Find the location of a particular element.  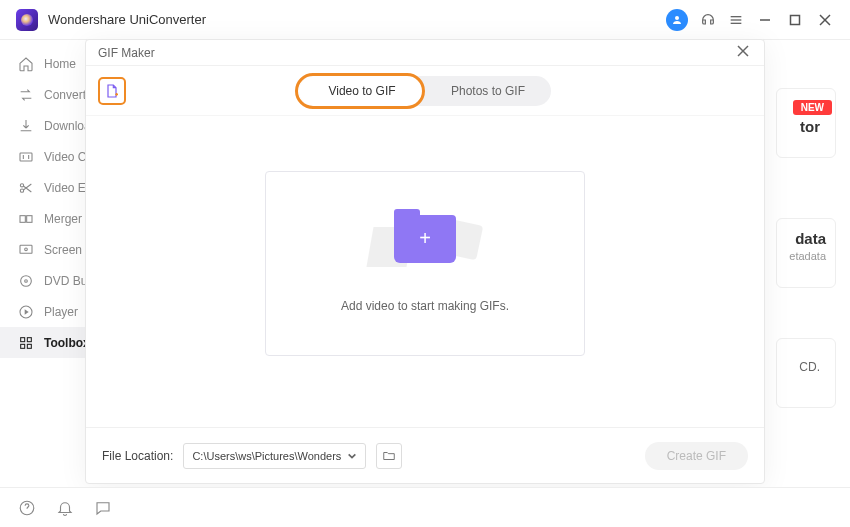

bell-icon is located at coordinates (65, 508).